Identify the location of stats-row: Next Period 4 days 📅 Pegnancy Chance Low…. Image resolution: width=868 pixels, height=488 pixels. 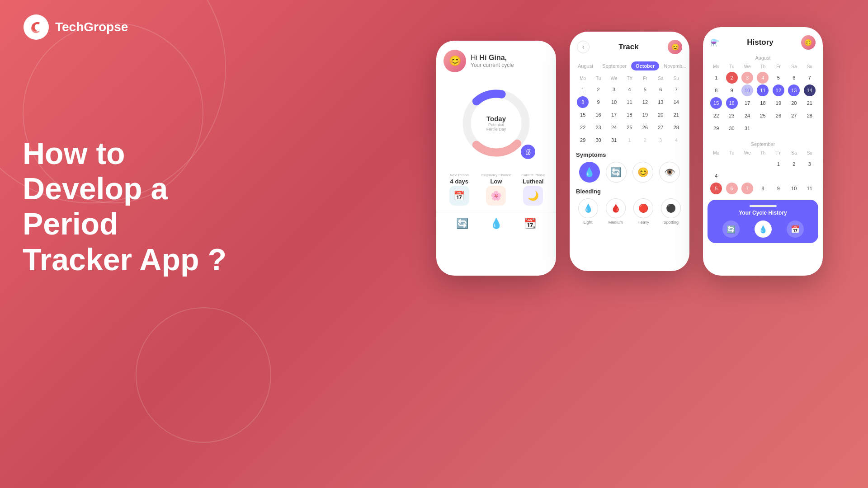
(496, 189).